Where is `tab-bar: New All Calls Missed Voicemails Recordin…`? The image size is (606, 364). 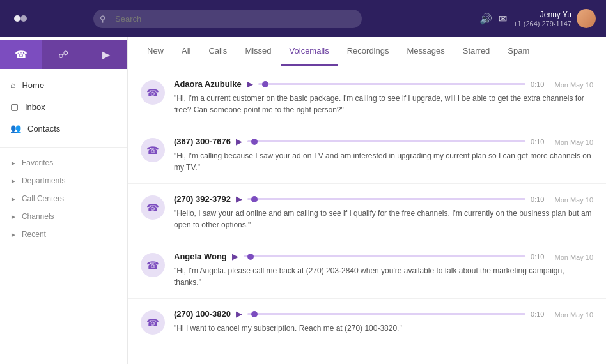 tab-bar: New All Calls Missed Voicemails Recordin… is located at coordinates (367, 52).